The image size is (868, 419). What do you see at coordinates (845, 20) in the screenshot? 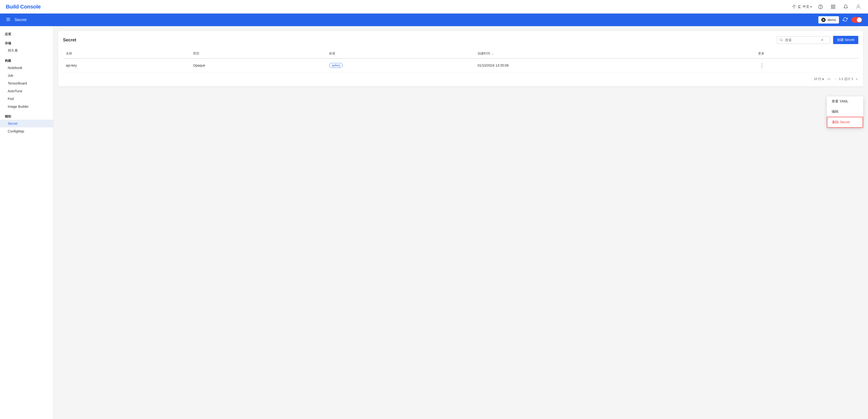
I see `refresh-button` at bounding box center [845, 20].